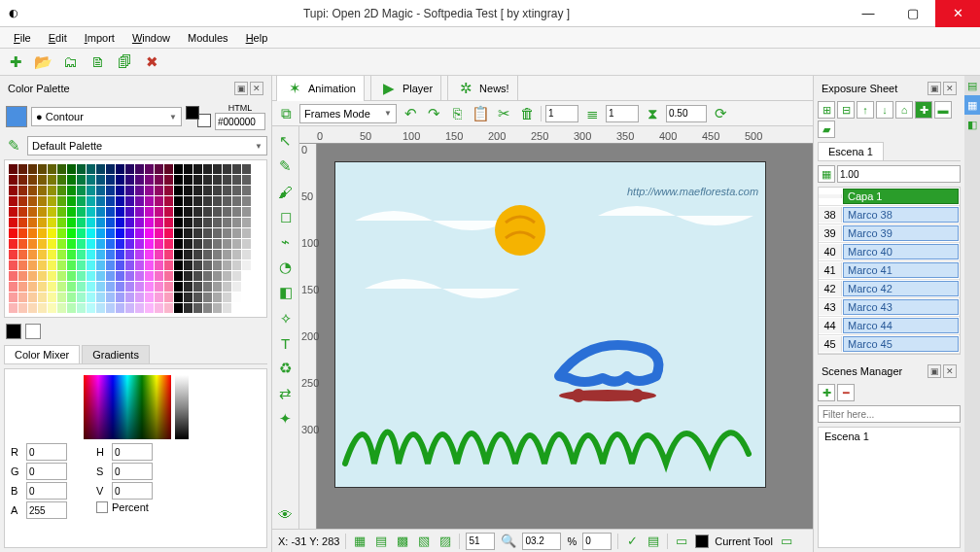 The height and width of the screenshot is (552, 980). What do you see at coordinates (482, 88) in the screenshot?
I see `tab-news: ✲News!` at bounding box center [482, 88].